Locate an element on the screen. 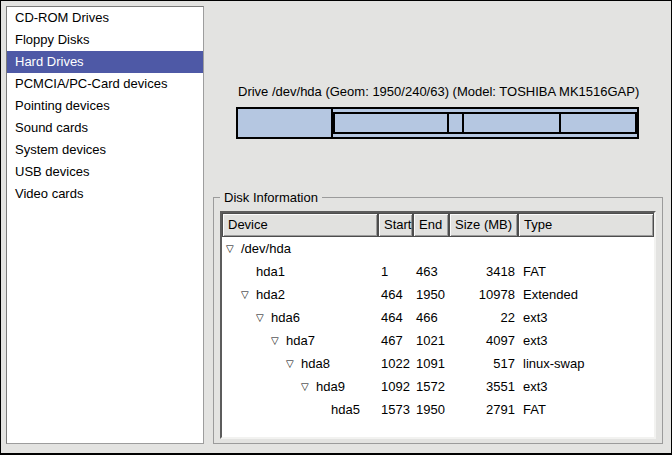 This screenshot has width=672, height=455. cell-size: 3551 is located at coordinates (484, 386).